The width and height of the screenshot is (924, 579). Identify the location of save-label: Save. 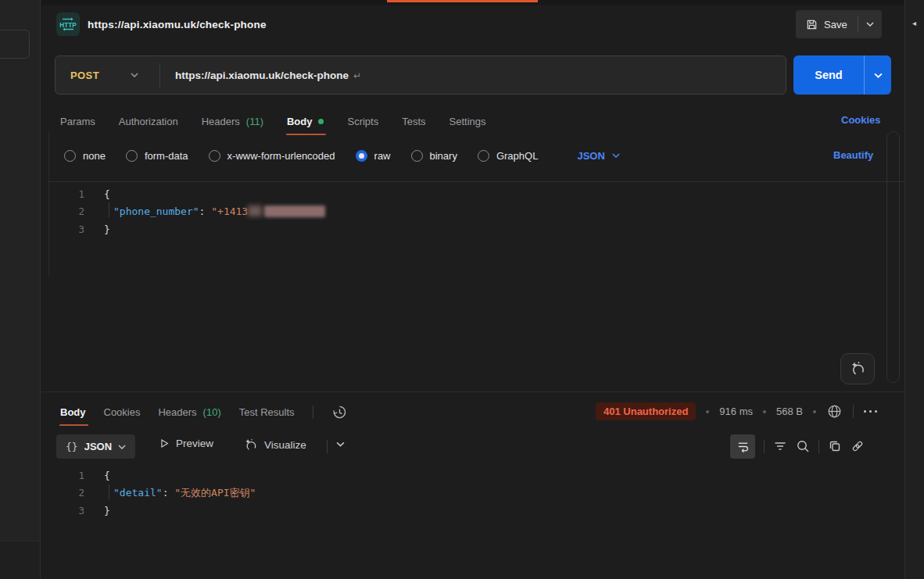
(836, 25).